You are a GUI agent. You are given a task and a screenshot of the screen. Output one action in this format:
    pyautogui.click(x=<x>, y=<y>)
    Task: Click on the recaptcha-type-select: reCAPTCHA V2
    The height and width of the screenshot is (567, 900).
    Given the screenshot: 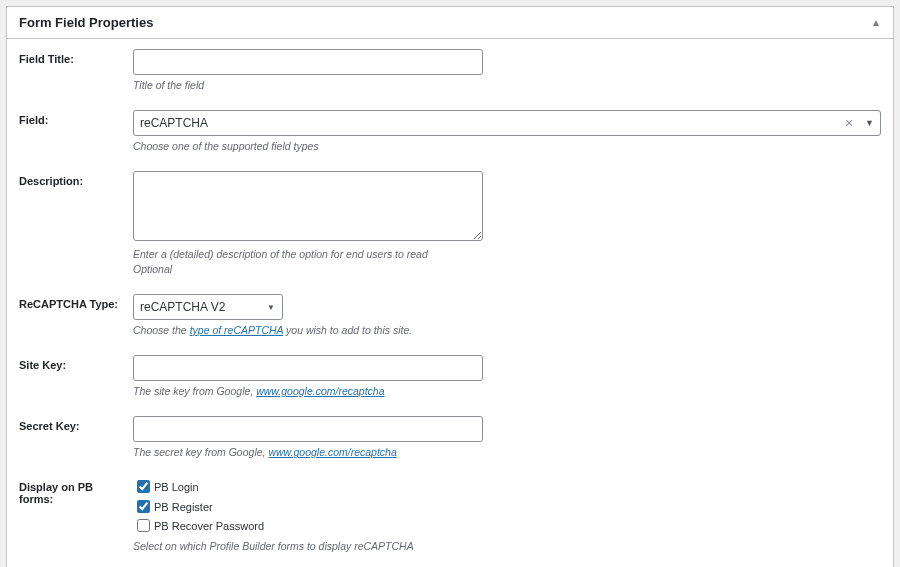 What is the action you would take?
    pyautogui.click(x=208, y=307)
    